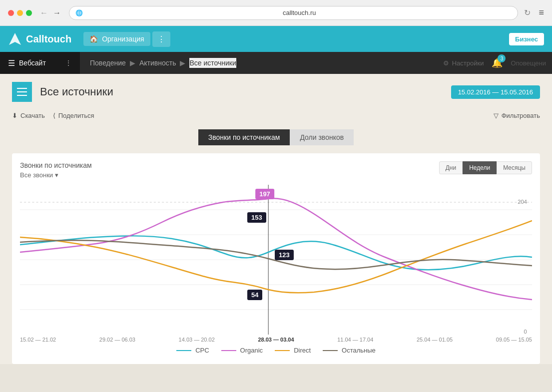 This screenshot has width=552, height=392. What do you see at coordinates (276, 350) in the screenshot?
I see `chart-legend: CPC Organic Direct Остальные` at bounding box center [276, 350].